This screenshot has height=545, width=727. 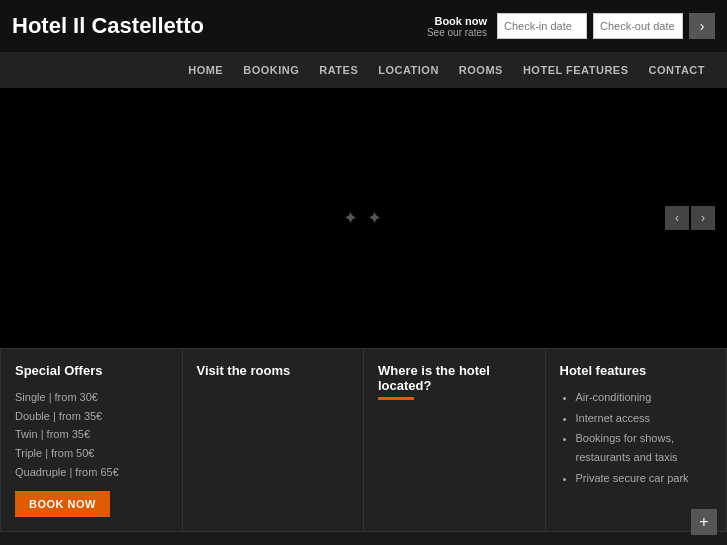 What do you see at coordinates (677, 218) in the screenshot?
I see `slideshow-prev-button: ‹` at bounding box center [677, 218].